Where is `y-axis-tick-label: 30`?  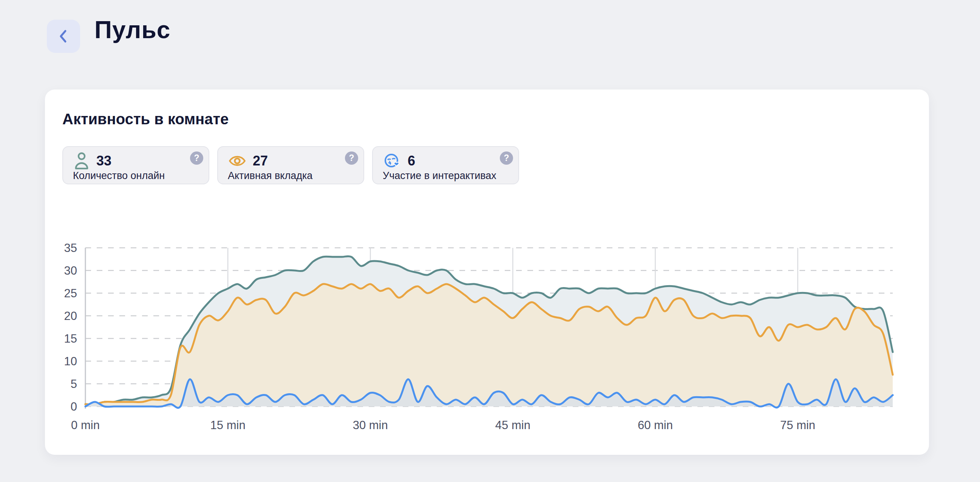 y-axis-tick-label: 30 is located at coordinates (71, 271).